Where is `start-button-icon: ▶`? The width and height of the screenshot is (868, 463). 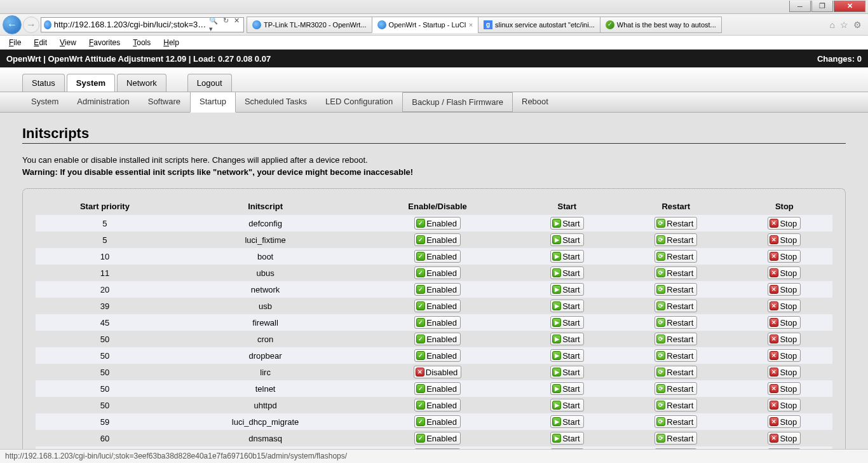 start-button-icon: ▶ is located at coordinates (557, 389).